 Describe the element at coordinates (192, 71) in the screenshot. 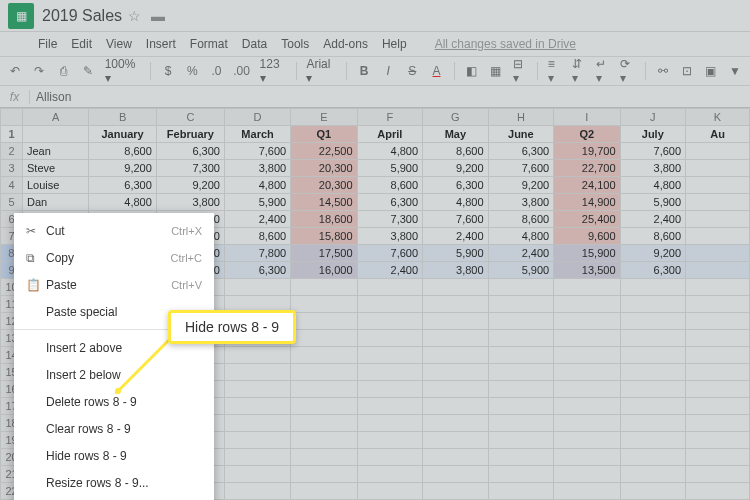

I see `percent-button: %` at that location.